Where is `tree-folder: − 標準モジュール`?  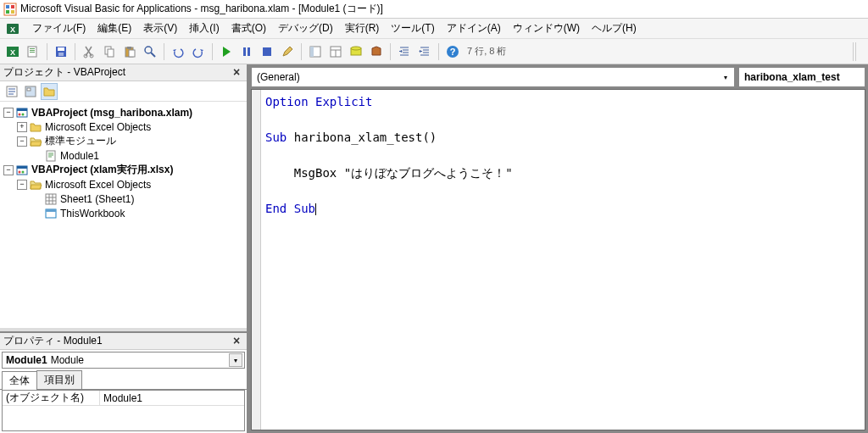 tree-folder: − 標準モジュール is located at coordinates (124, 141).